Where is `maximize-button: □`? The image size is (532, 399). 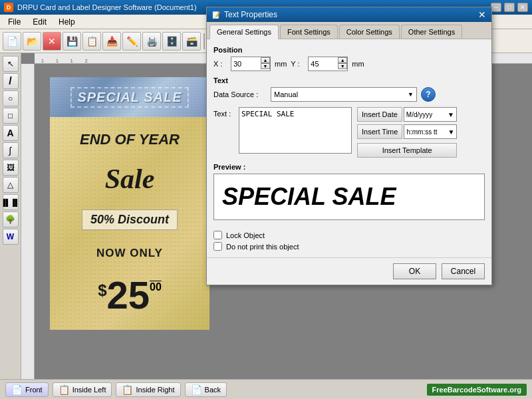
maximize-button: □ is located at coordinates (509, 7).